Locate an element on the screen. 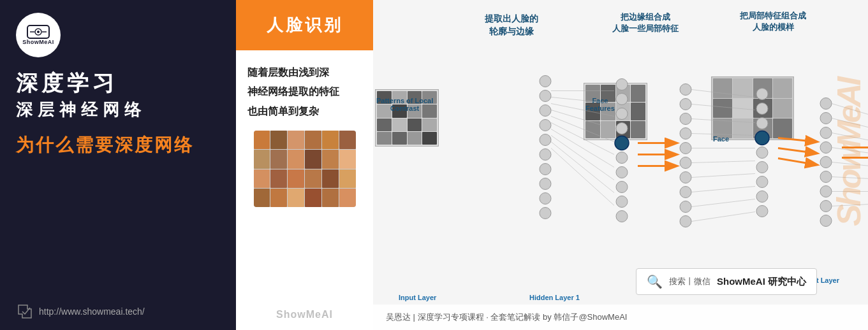 This screenshot has height=330, width=868. bottom-link-area: http://www.showmeai.tech/ is located at coordinates (118, 312).